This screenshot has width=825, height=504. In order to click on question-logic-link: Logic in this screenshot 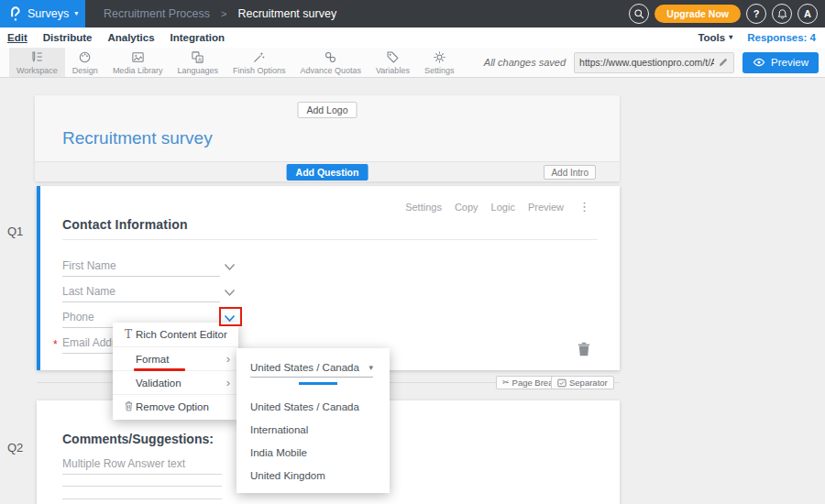, I will do `click(503, 207)`.